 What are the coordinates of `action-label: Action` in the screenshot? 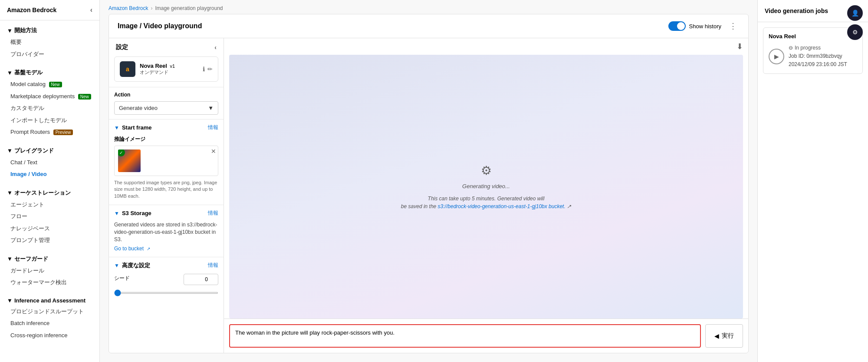 It's located at (166, 95).